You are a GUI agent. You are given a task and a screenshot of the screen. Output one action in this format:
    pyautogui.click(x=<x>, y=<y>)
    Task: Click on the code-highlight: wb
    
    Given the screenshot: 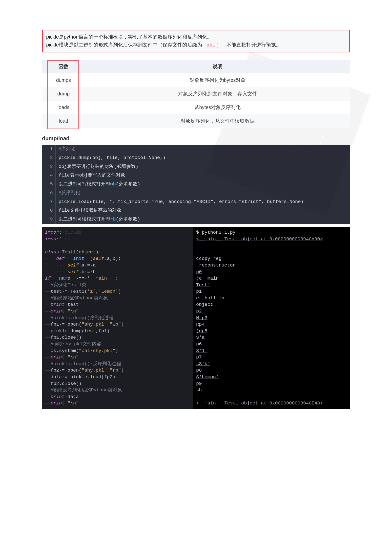 What is the action you would take?
    pyautogui.click(x=113, y=184)
    